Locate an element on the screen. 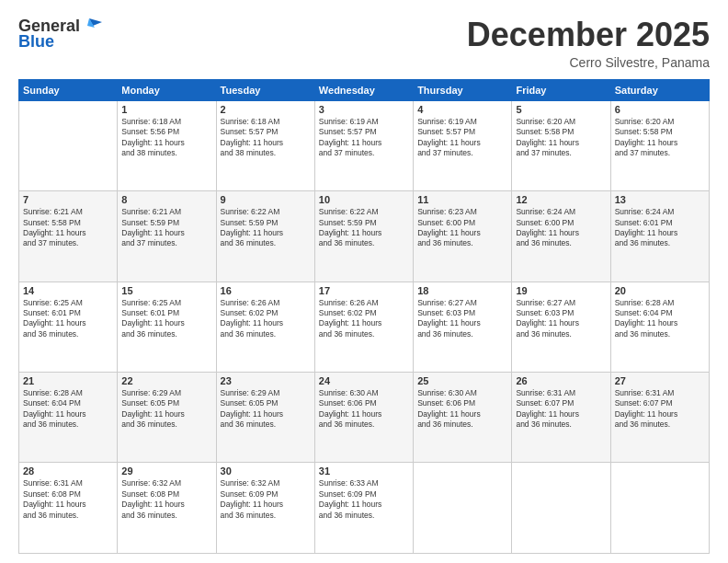 The width and height of the screenshot is (728, 563). day-info: Sunrise: 6:21 AMSunset: 5:59 PMDaylight:… is located at coordinates (166, 228).